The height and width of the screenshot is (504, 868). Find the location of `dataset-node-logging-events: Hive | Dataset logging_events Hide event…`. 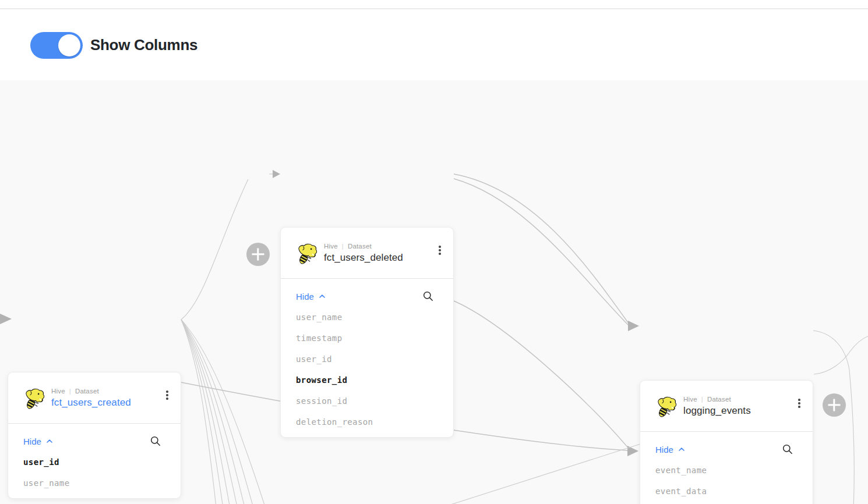

dataset-node-logging-events: Hive | Dataset logging_events Hide event… is located at coordinates (726, 442).